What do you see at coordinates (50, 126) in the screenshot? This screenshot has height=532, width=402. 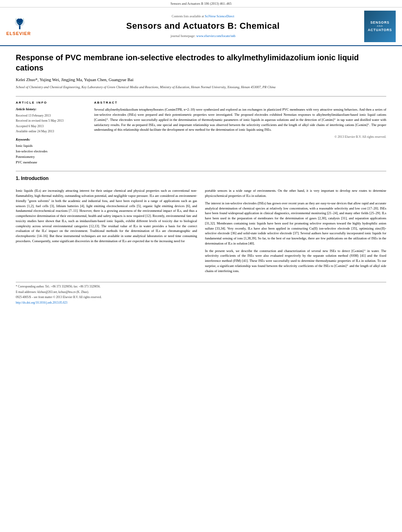 I see `accepted-date: Accepted 6 May 2013` at bounding box center [50, 126].